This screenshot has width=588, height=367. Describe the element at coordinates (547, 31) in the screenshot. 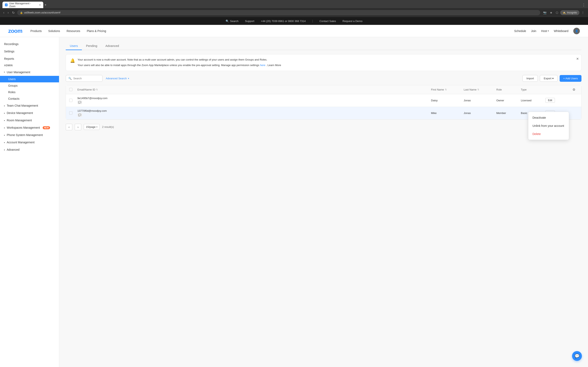

I see `main-nav-right: Schedule Join Host ▾ Whiteboard 👤` at that location.